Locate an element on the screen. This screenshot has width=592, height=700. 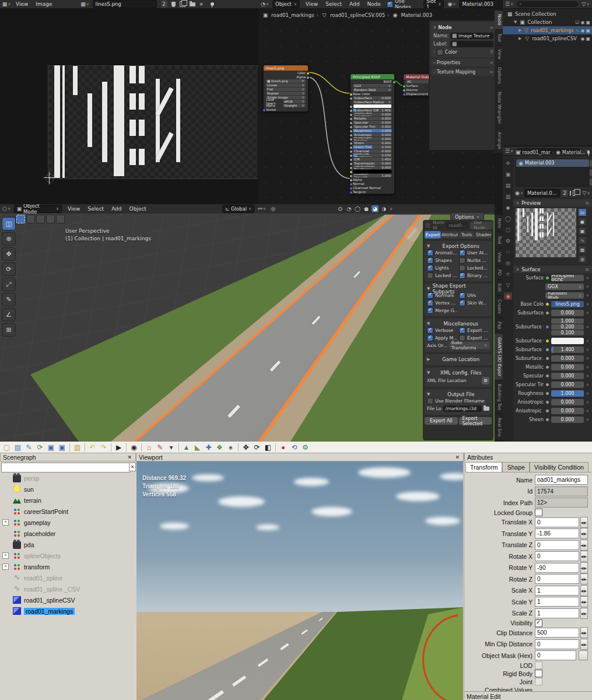
bsdf-row-metallic: Metallic0.000 is located at coordinates (372, 118).